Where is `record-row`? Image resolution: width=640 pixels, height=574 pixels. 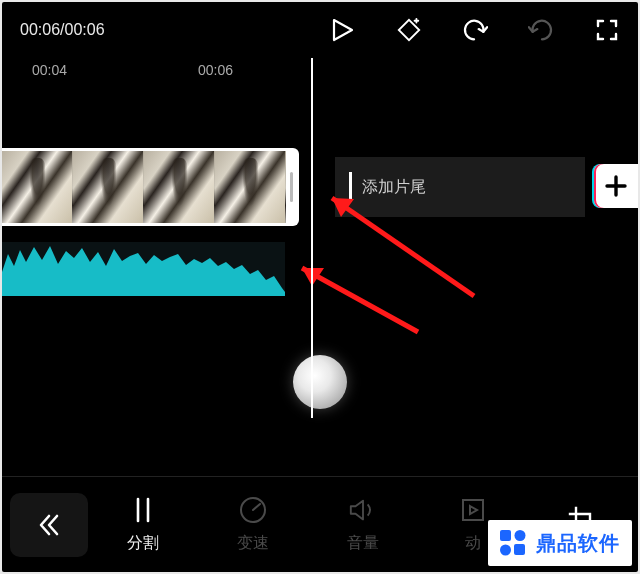 record-row is located at coordinates (320, 382).